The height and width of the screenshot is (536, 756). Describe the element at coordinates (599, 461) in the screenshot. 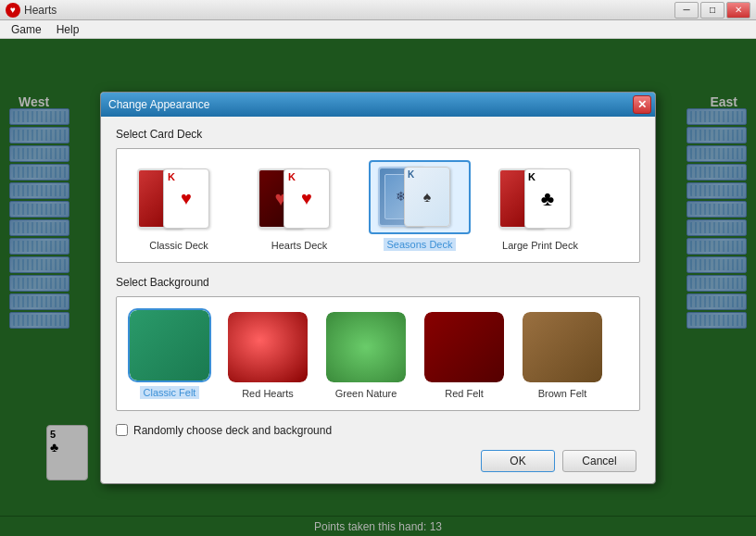

I see `cancel-button: Cancel` at that location.